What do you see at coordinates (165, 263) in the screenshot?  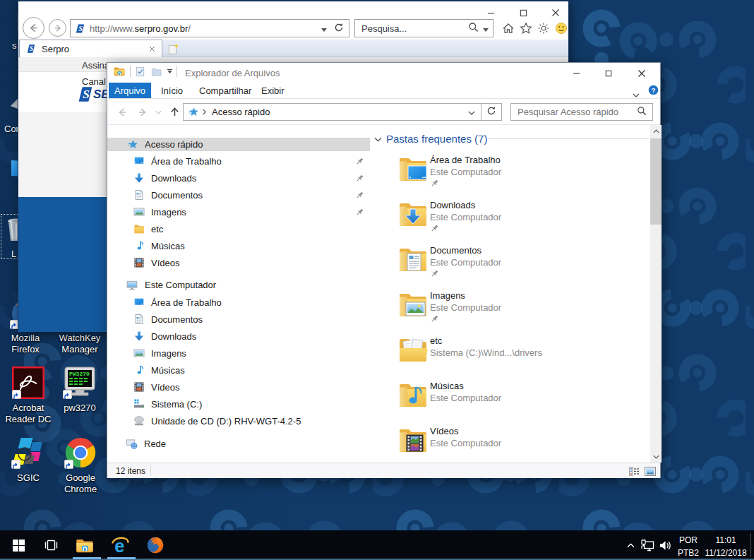 I see `tree-item-label: Vídeos` at bounding box center [165, 263].